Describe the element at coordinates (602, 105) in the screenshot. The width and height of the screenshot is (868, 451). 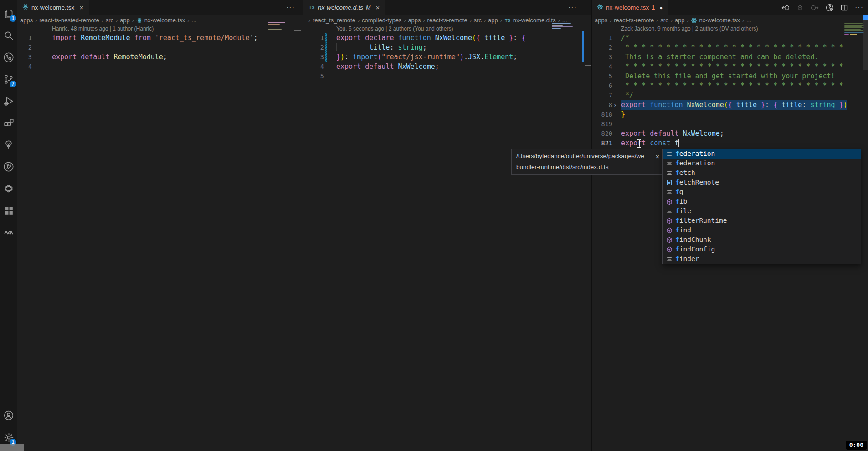
I see `line-number: 8` at that location.